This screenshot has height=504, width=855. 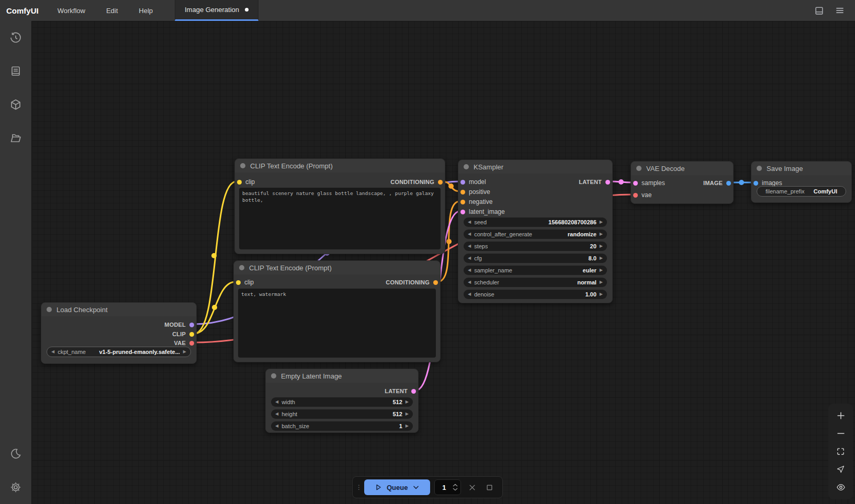 What do you see at coordinates (476, 202) in the screenshot?
I see `input-slot-negative: negative` at bounding box center [476, 202].